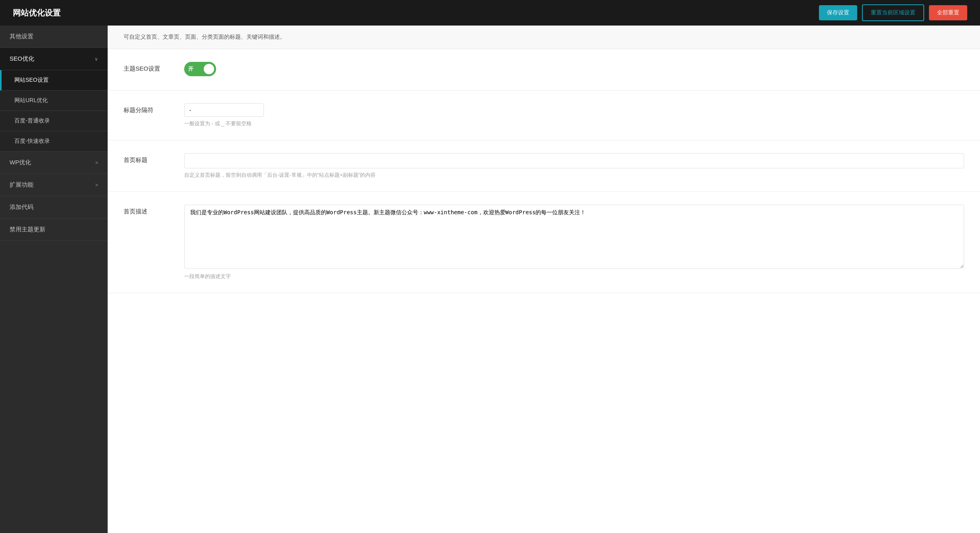 Image resolution: width=980 pixels, height=533 pixels. What do you see at coordinates (893, 13) in the screenshot?
I see `reset-area-button: 重置当前区域设置` at bounding box center [893, 13].